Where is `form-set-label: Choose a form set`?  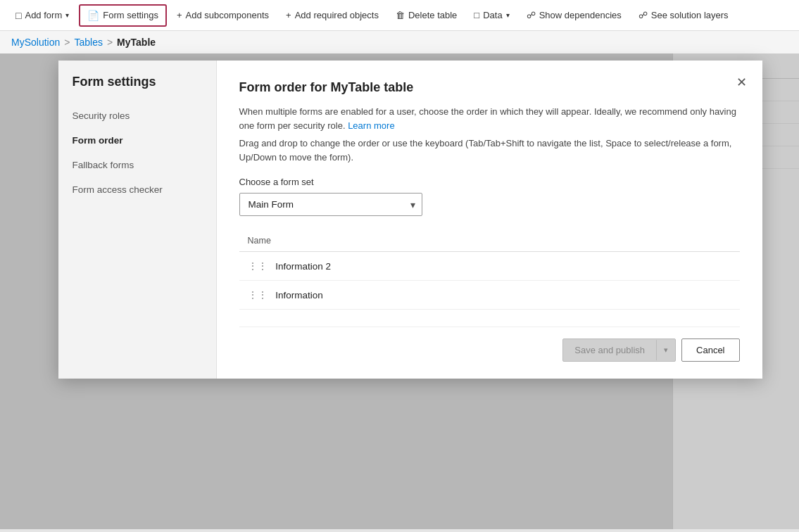 form-set-label: Choose a form set is located at coordinates (490, 182).